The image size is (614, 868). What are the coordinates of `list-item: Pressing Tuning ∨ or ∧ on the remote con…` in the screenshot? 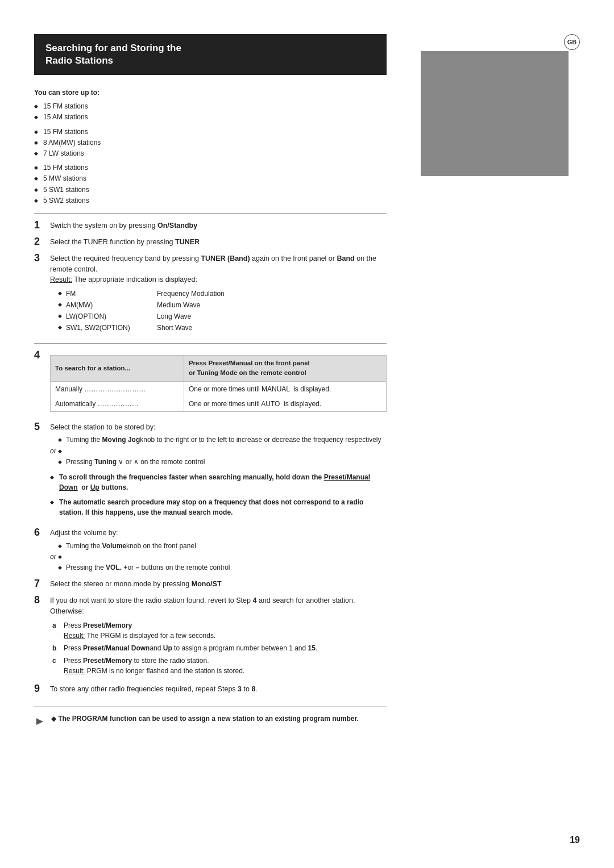 It's located at (222, 462).